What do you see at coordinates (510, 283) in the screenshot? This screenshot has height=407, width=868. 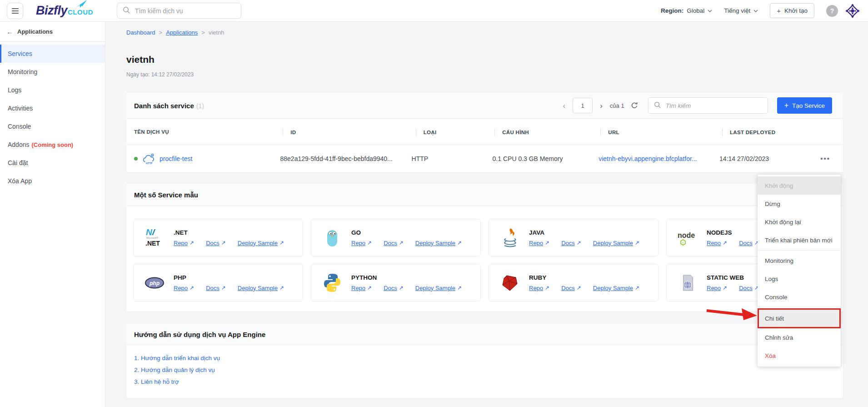 I see `ruby-icon` at bounding box center [510, 283].